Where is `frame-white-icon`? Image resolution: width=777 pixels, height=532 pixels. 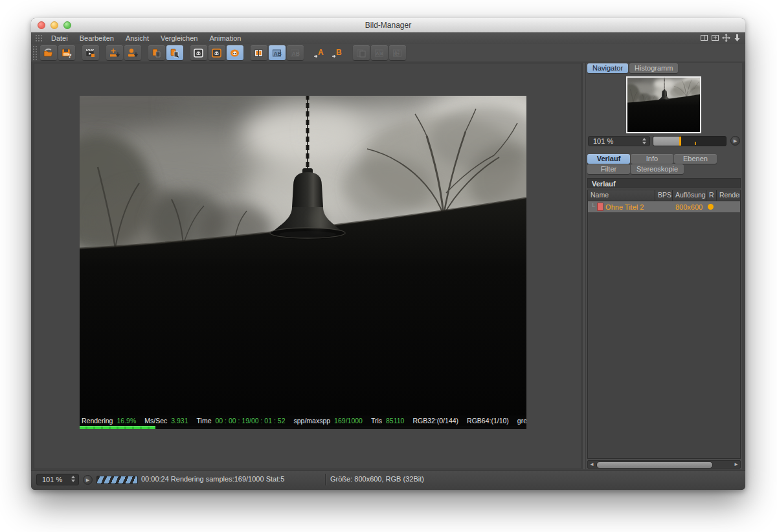
frame-white-icon is located at coordinates (199, 53).